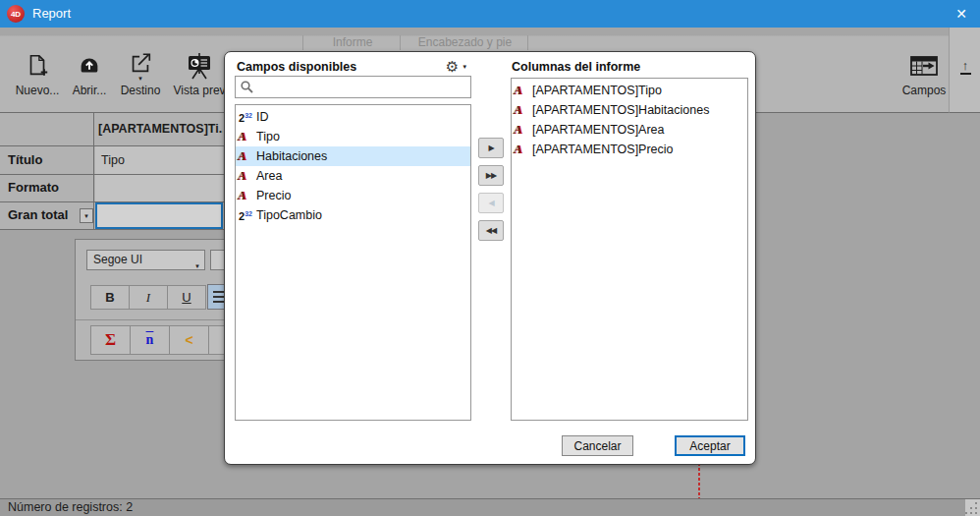  Describe the element at coordinates (187, 297) in the screenshot. I see `underline-button: U` at that location.